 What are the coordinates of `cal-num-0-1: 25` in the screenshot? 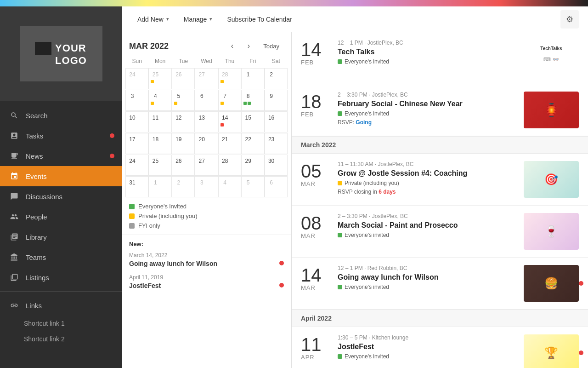 It's located at (155, 75).